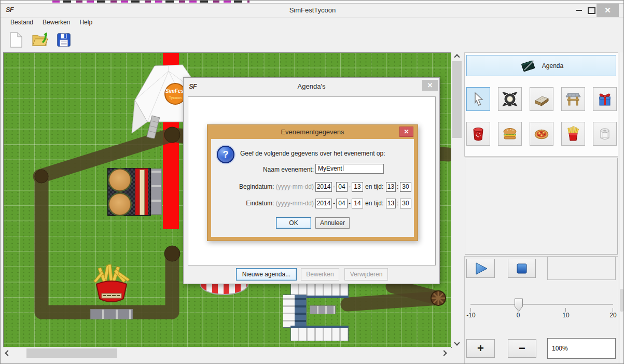  What do you see at coordinates (375, 203) in the screenshot?
I see `end-time-label: en tijd:` at bounding box center [375, 203].